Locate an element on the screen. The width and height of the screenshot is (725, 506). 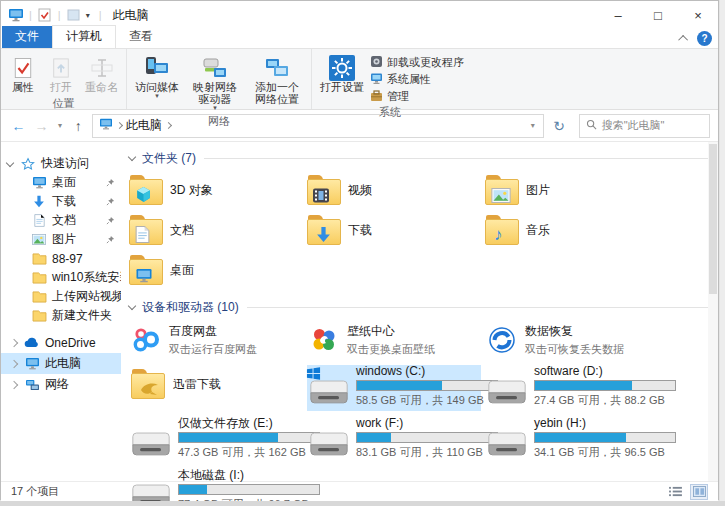
qat-newfolder-icon is located at coordinates (74, 15).